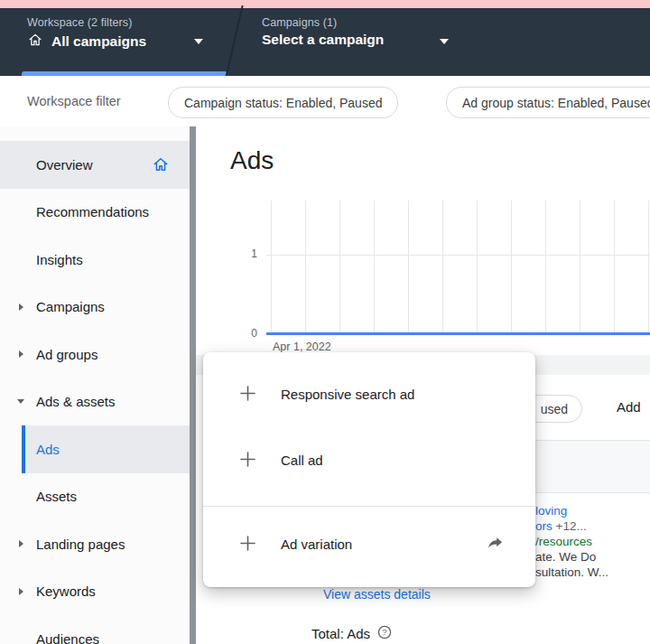 The width and height of the screenshot is (650, 644). I want to click on chip-label: Campaign status: Enabled, Paused, so click(283, 103).